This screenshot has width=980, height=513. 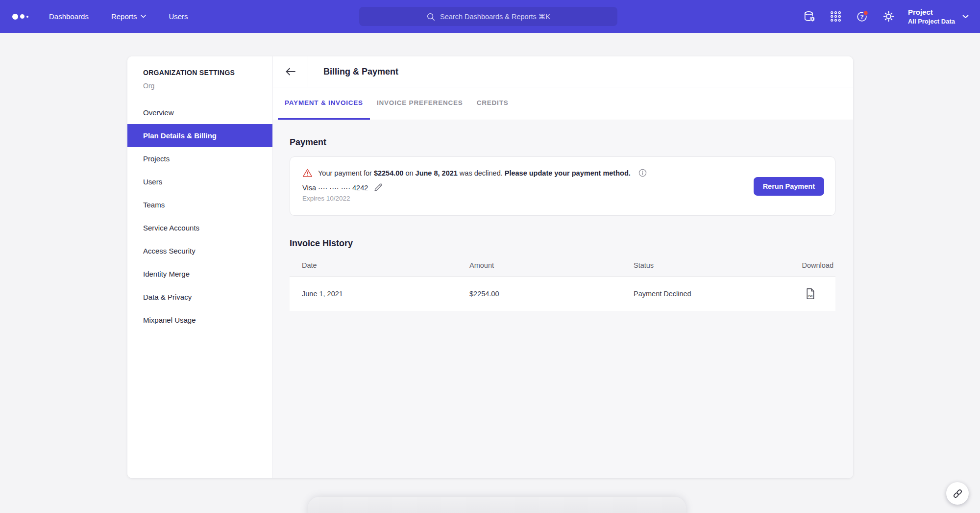 I want to click on column-header-amount: Amount, so click(x=552, y=265).